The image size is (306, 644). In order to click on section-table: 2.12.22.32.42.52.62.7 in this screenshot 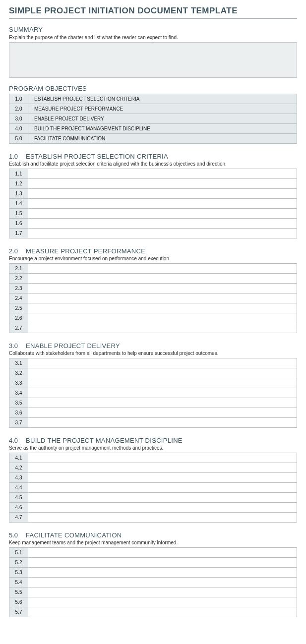, I will do `click(153, 298)`.